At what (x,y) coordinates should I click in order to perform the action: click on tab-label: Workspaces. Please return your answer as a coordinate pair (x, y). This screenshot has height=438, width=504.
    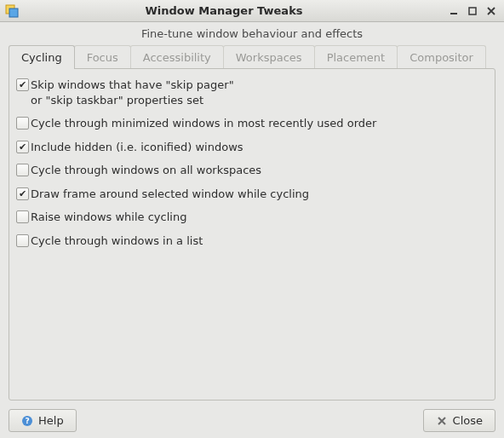
    Looking at the image, I should click on (269, 58).